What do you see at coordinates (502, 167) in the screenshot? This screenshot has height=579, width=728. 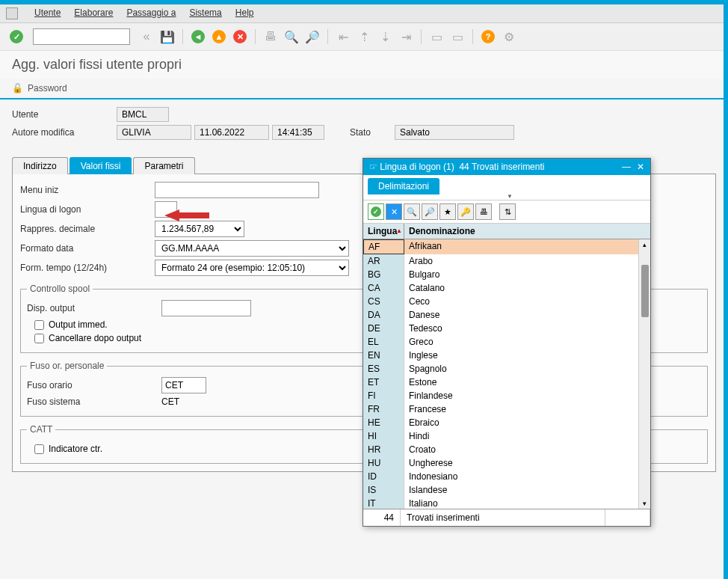 I see `popup-count-title: 44 Trovati inserimenti` at bounding box center [502, 167].